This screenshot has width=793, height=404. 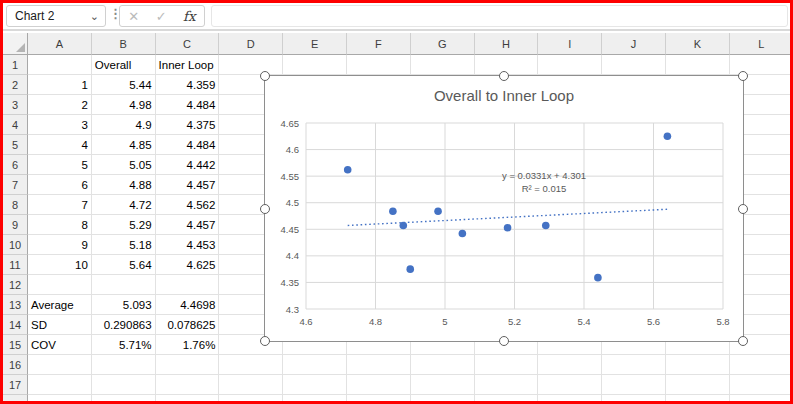 I want to click on cell-B2: 5.44, so click(x=124, y=85).